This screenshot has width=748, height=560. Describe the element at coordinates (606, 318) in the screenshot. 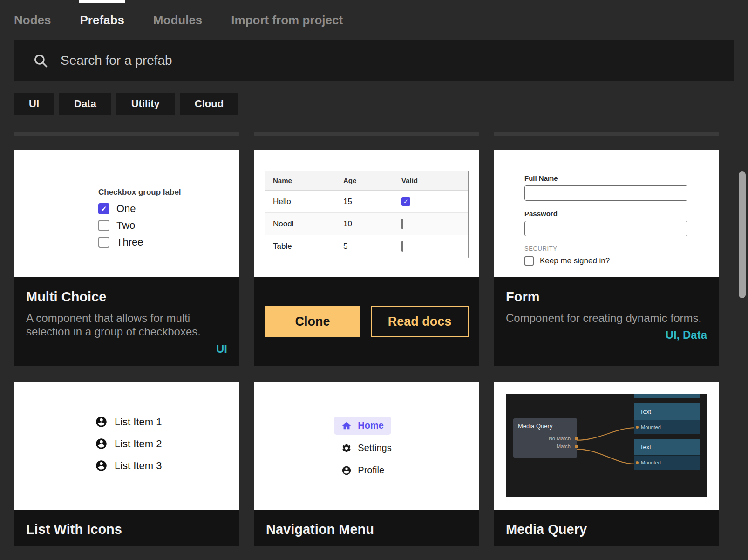

I see `card-description: Component for creating dynamic forms.` at that location.